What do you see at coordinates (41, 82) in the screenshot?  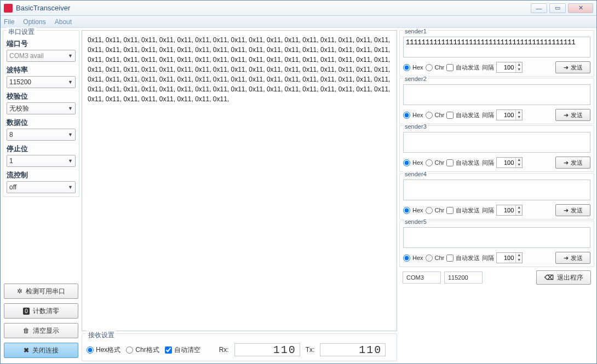 I see `baud-combo: 115200 ▼` at bounding box center [41, 82].